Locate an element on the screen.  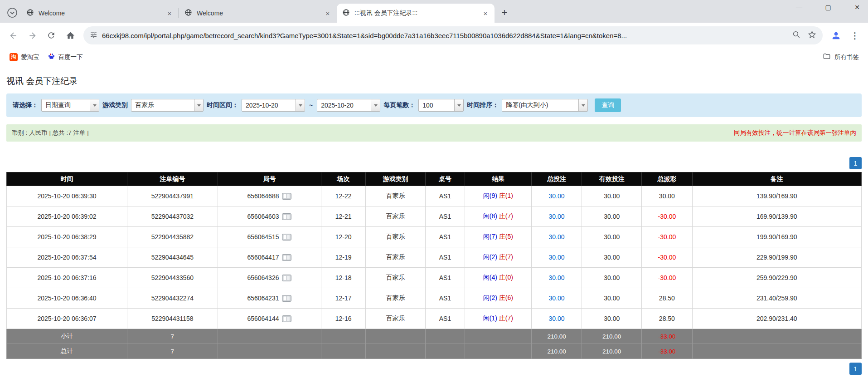
sort-order-select: 降幂(由大到小) is located at coordinates (545, 105).